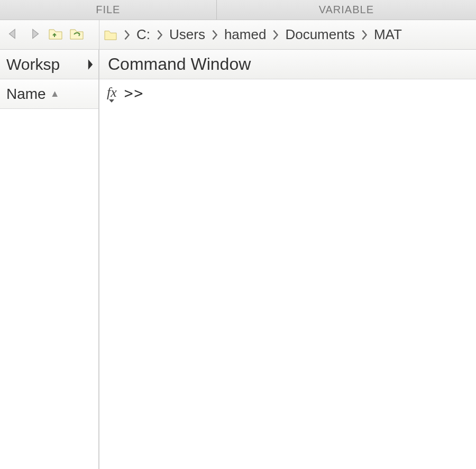 This screenshot has width=476, height=469. I want to click on folder-icon, so click(111, 35).